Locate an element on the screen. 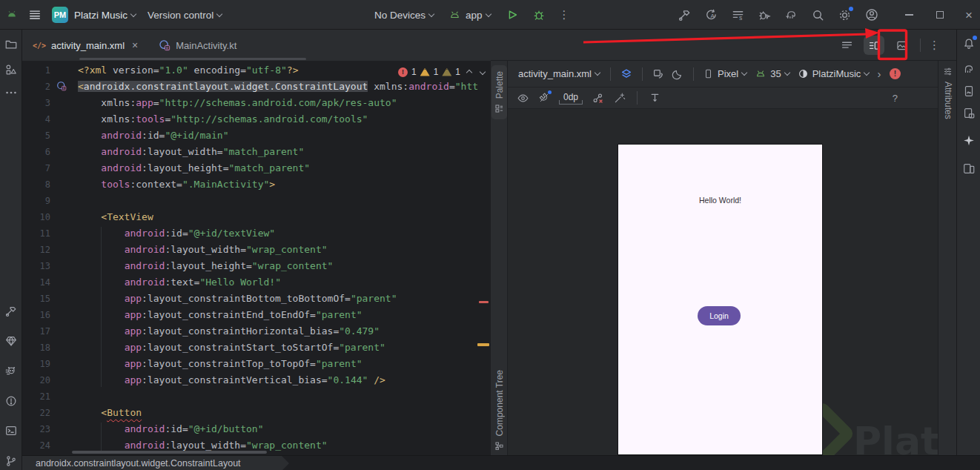  issue-panel-icon: ! is located at coordinates (895, 74).